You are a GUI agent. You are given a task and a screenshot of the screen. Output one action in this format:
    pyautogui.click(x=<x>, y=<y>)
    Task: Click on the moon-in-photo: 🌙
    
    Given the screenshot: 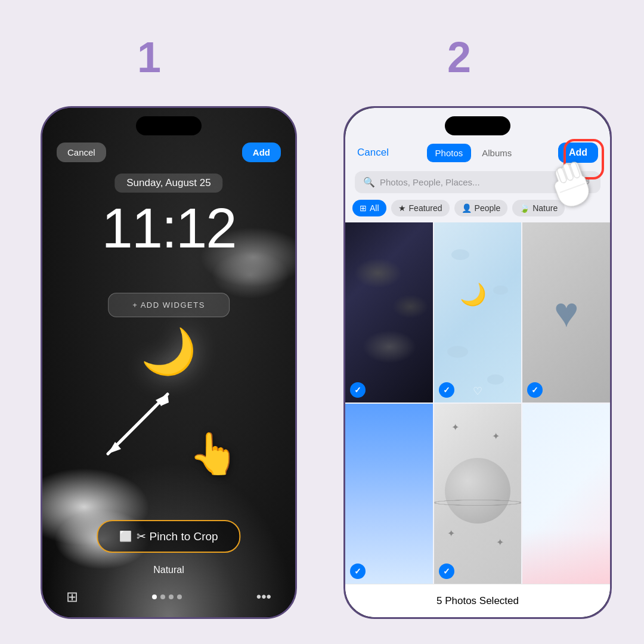 What is the action you would take?
    pyautogui.click(x=473, y=295)
    